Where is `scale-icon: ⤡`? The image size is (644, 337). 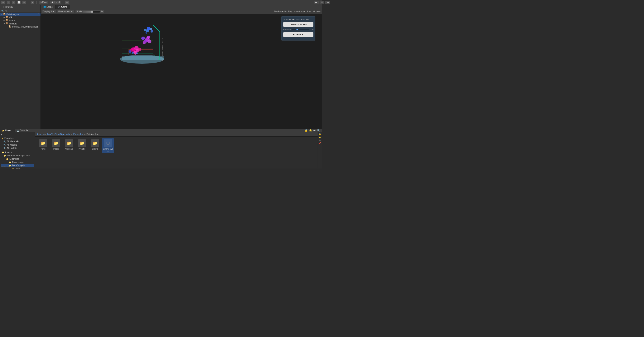 scale-icon: ⤡ is located at coordinates (14, 3).